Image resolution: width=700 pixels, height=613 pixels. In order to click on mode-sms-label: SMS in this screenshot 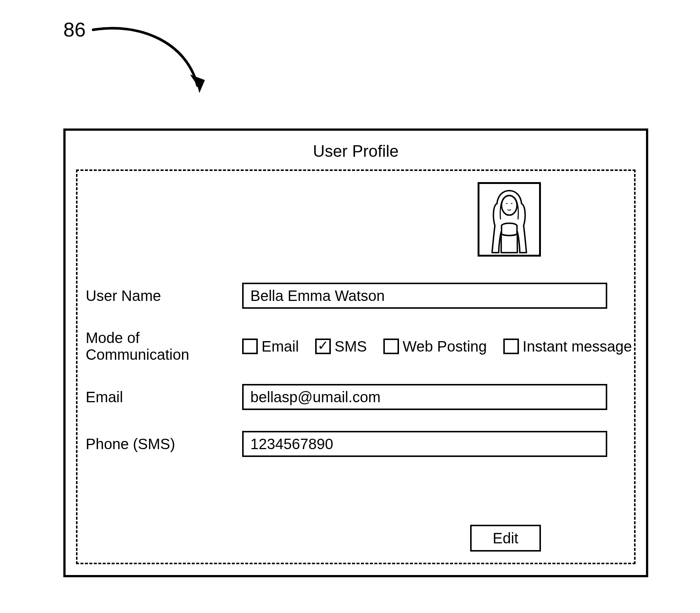, I will do `click(351, 346)`.